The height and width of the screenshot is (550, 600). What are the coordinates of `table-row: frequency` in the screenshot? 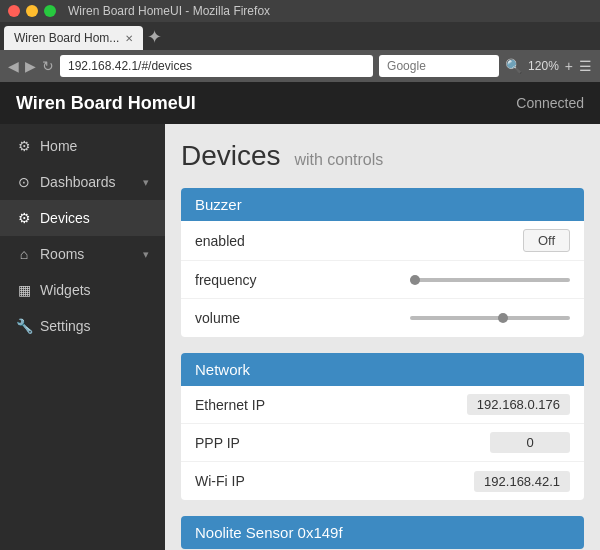 It's located at (382, 280).